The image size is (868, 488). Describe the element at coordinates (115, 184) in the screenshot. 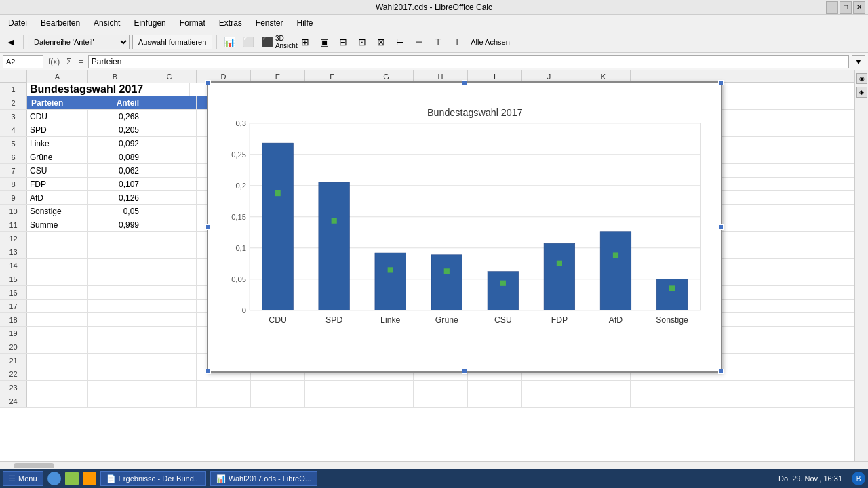

I see `cell: 0,107` at that location.